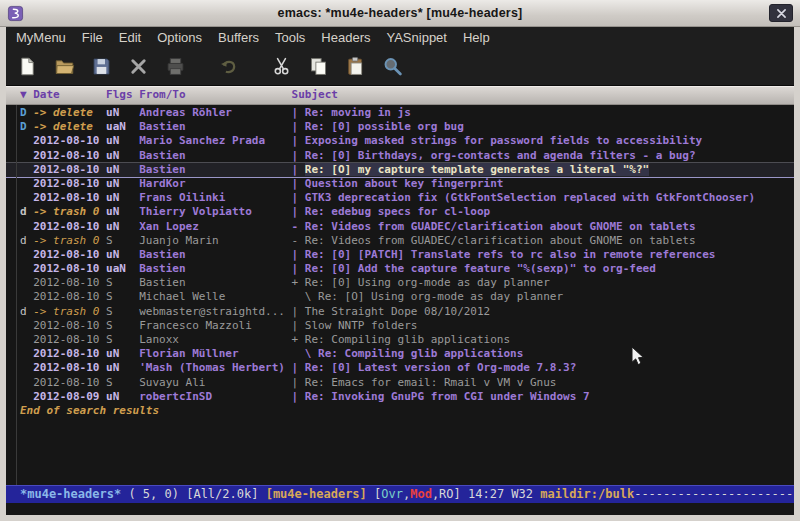 The width and height of the screenshot is (800, 521). Describe the element at coordinates (400, 494) in the screenshot. I see `mode-line: *mu4e-headers* ( 5, 0) [All/2.0k] [mu4e-…` at that location.